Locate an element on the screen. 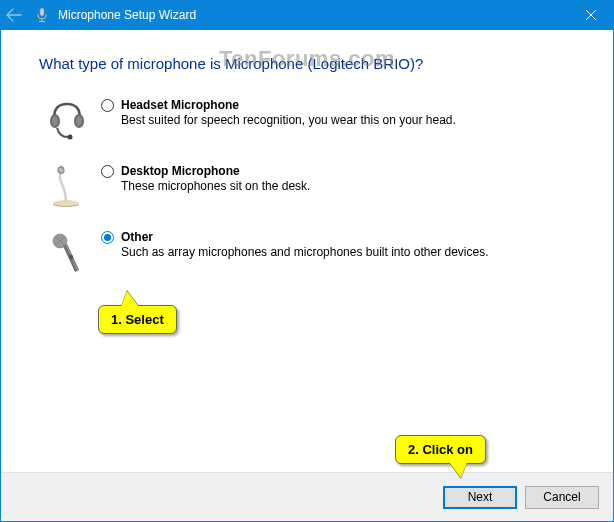 The height and width of the screenshot is (522, 614). option-desc: These microphones sit on the desk. is located at coordinates (348, 186).